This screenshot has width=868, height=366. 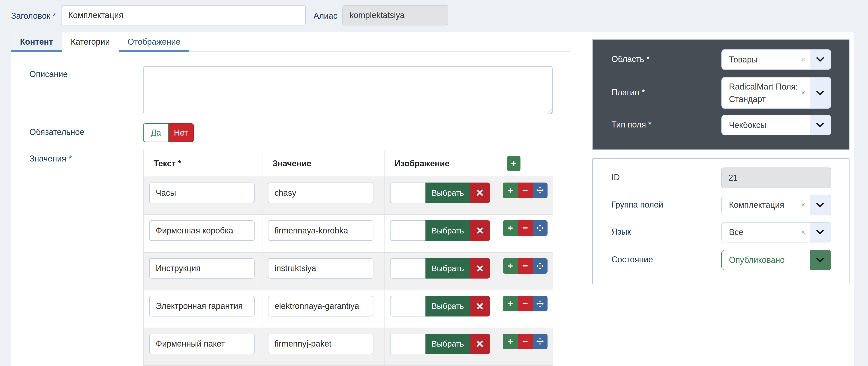 I want to click on area-select-value: Товары, so click(x=766, y=60).